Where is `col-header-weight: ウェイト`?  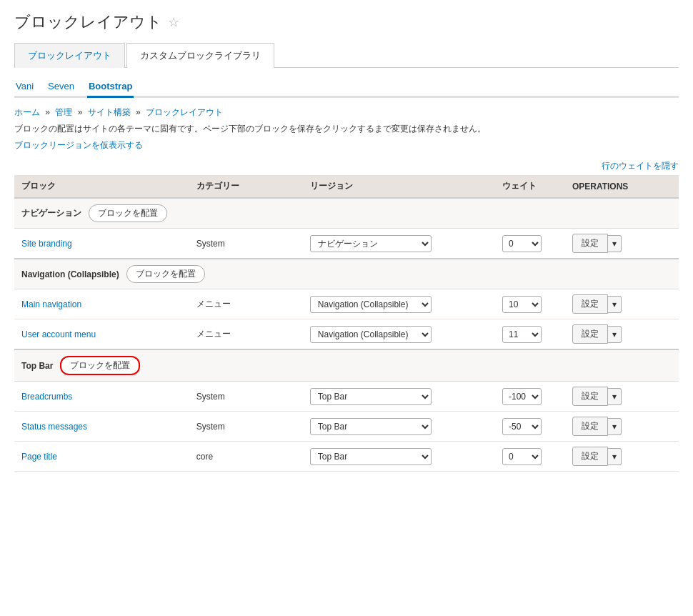
col-header-weight: ウェイト is located at coordinates (530, 187).